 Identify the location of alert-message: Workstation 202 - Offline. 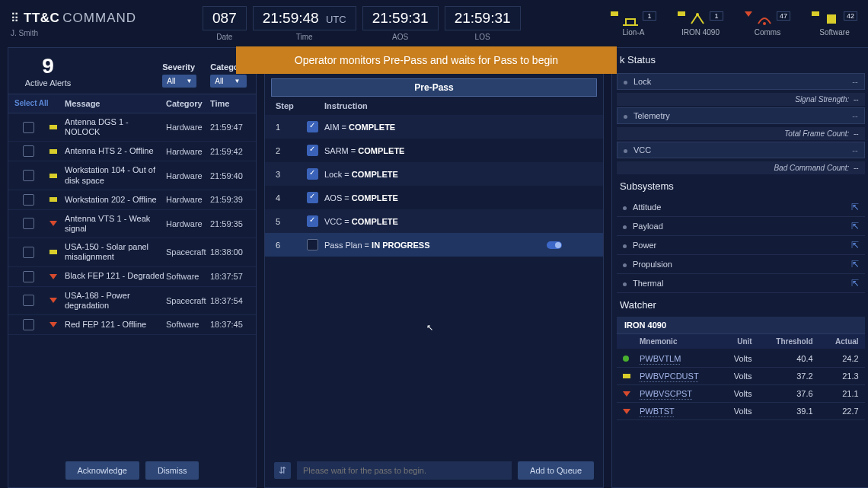
(116, 199).